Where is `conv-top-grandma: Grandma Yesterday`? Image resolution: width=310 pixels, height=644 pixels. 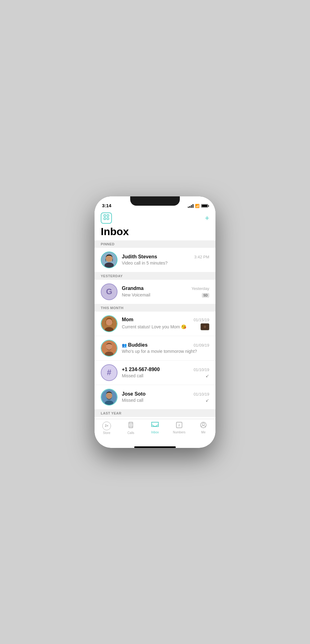
conv-top-grandma: Grandma Yesterday is located at coordinates (166, 288).